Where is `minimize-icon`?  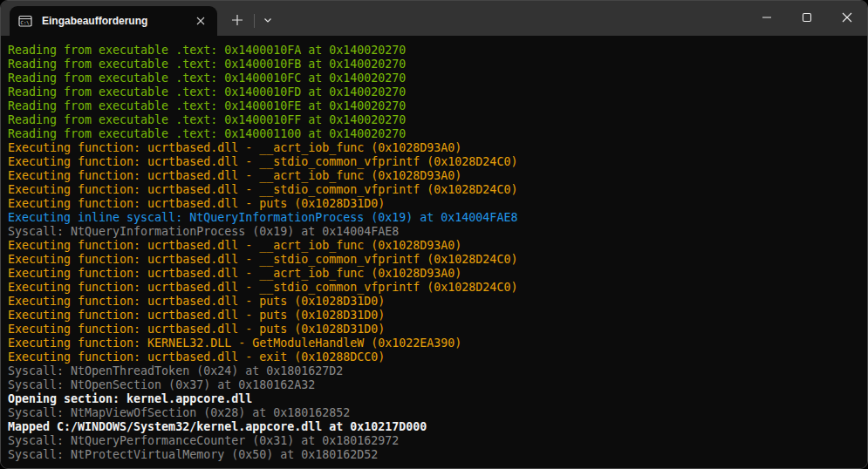
minimize-icon is located at coordinates (767, 19).